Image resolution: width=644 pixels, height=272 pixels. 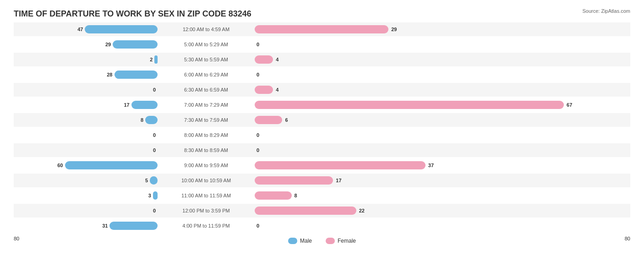 What do you see at coordinates (206, 211) in the screenshot?
I see `time-label: 12:00 PM to 3:59 PM` at bounding box center [206, 211].